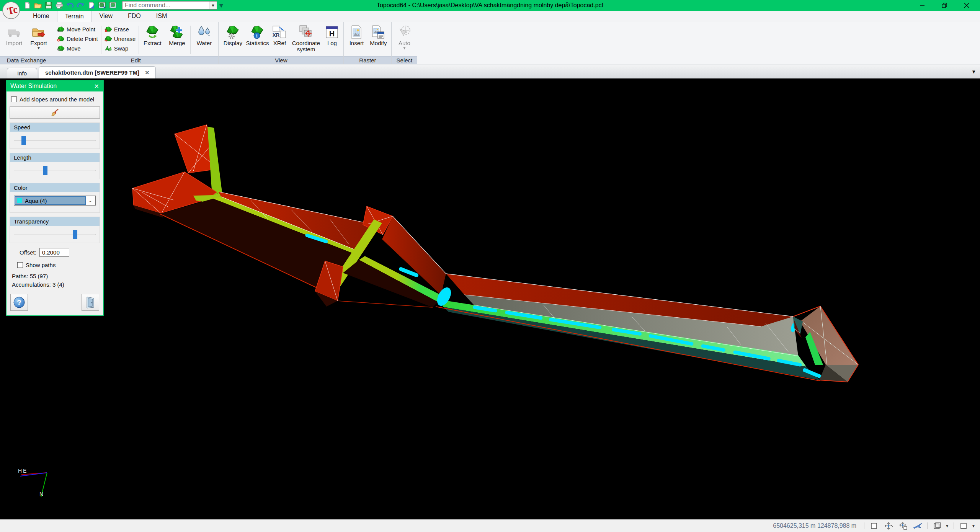 The image size is (980, 532). I want to click on log-icon: H, so click(332, 32).